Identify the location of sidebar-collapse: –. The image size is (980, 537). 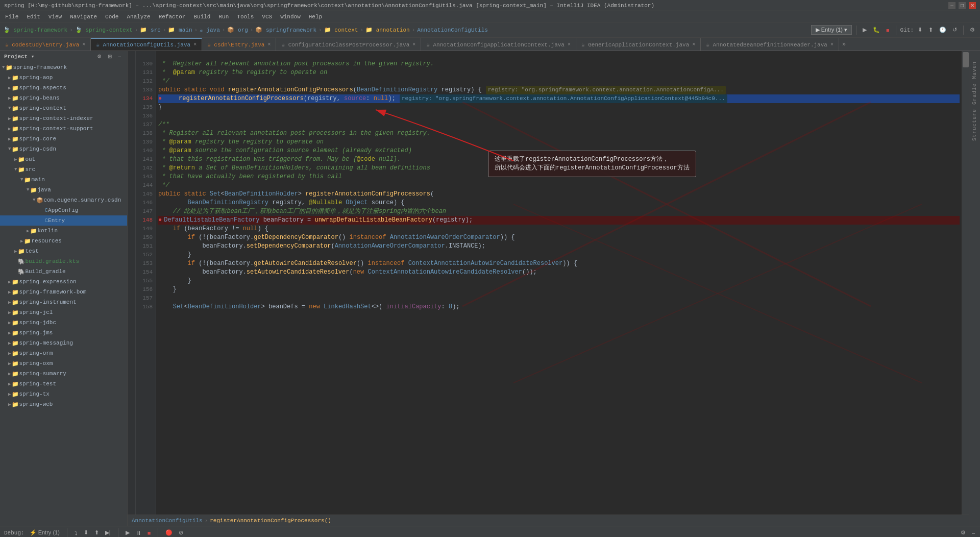
(119, 56).